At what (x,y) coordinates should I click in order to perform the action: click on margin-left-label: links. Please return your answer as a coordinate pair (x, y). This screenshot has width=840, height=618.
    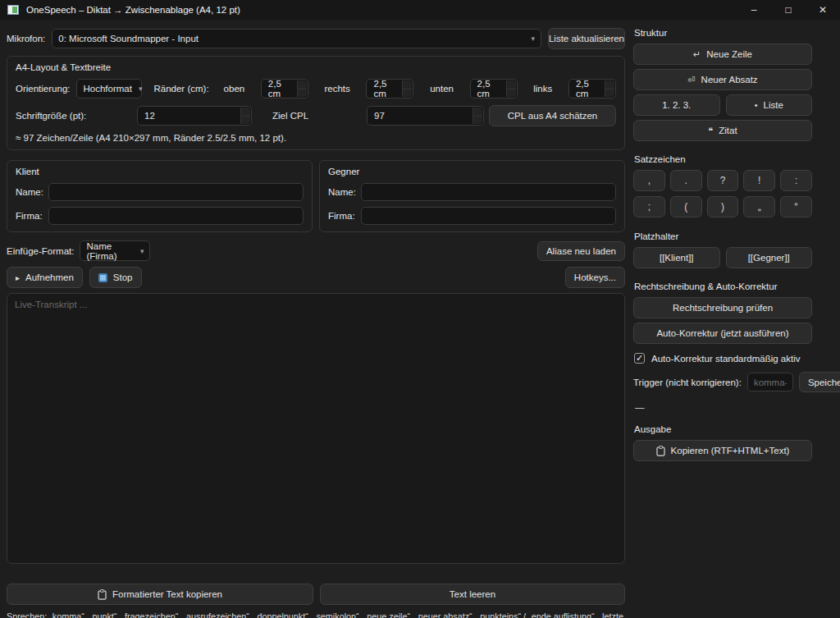
    Looking at the image, I should click on (543, 89).